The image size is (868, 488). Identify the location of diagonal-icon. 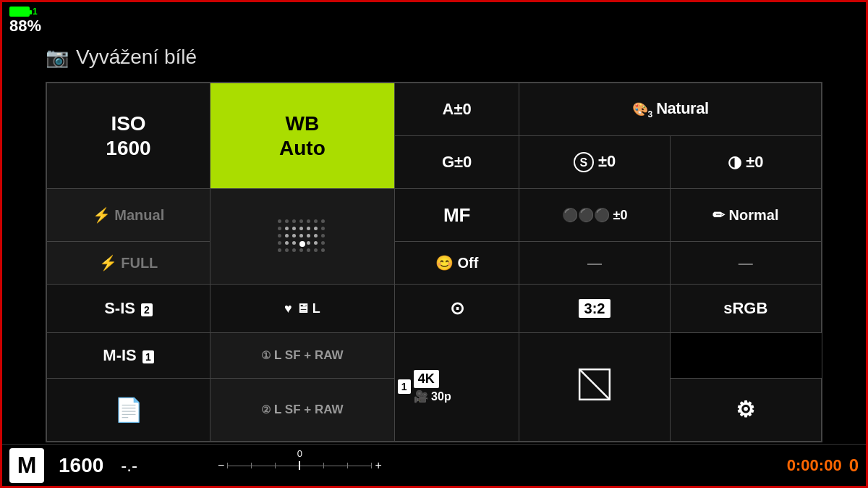
(595, 384).